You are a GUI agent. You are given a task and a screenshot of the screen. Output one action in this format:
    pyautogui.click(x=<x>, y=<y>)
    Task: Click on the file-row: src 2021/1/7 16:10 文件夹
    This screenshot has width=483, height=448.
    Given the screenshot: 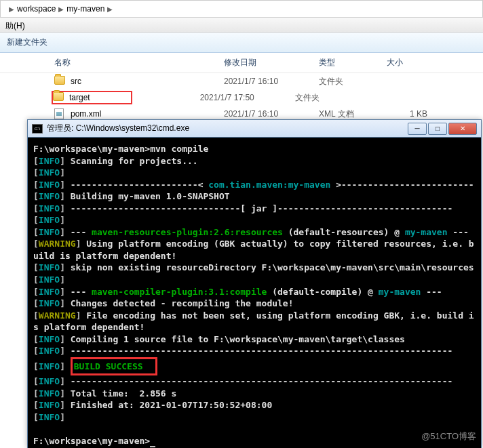 What is the action you would take?
    pyautogui.click(x=242, y=81)
    